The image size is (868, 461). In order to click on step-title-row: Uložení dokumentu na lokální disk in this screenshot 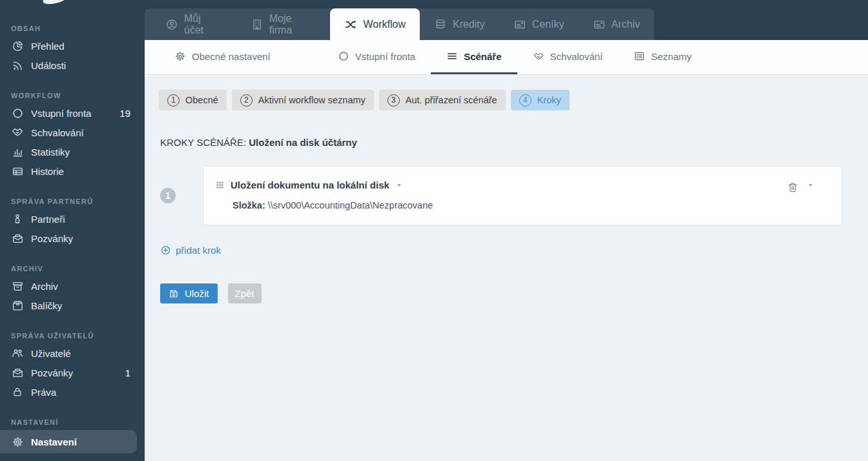, I will do `click(501, 185)`.